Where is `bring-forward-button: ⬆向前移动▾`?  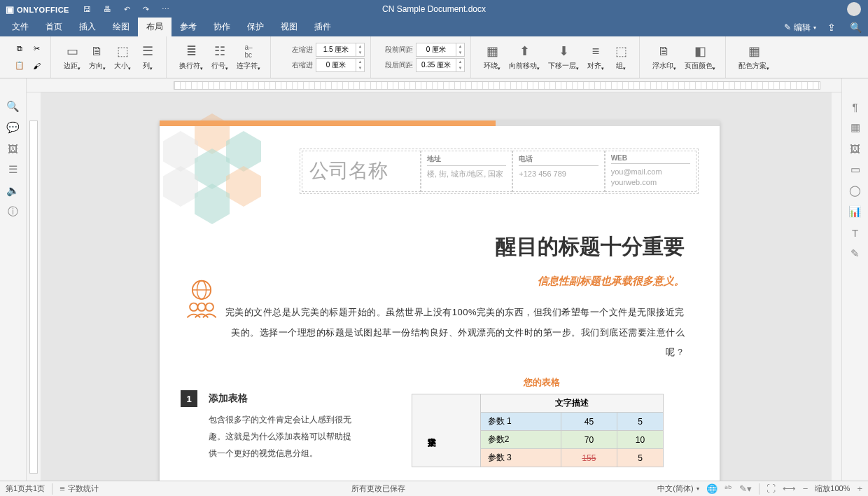 bring-forward-button: ⬆向前移动▾ is located at coordinates (524, 57).